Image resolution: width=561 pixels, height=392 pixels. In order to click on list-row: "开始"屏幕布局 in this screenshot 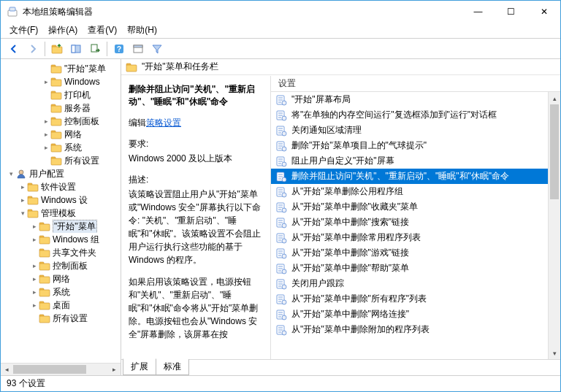, I will do `click(416, 99)`.